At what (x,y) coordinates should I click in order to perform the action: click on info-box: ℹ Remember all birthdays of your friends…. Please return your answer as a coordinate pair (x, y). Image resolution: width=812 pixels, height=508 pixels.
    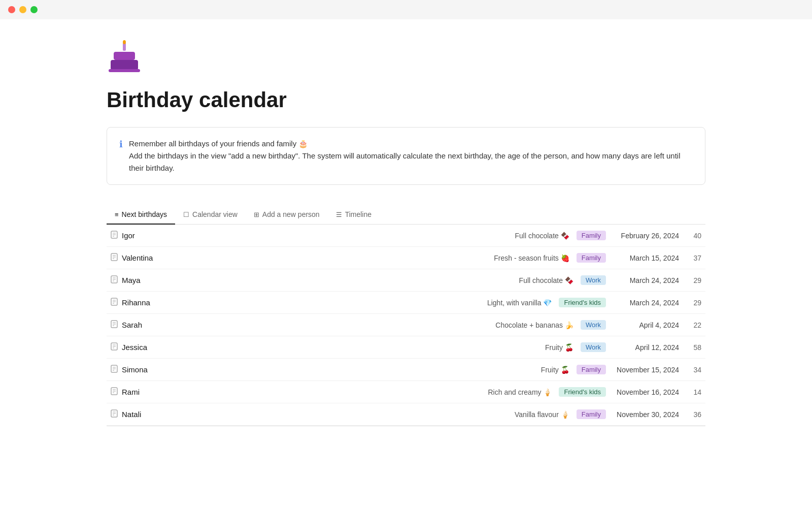
    Looking at the image, I should click on (406, 156).